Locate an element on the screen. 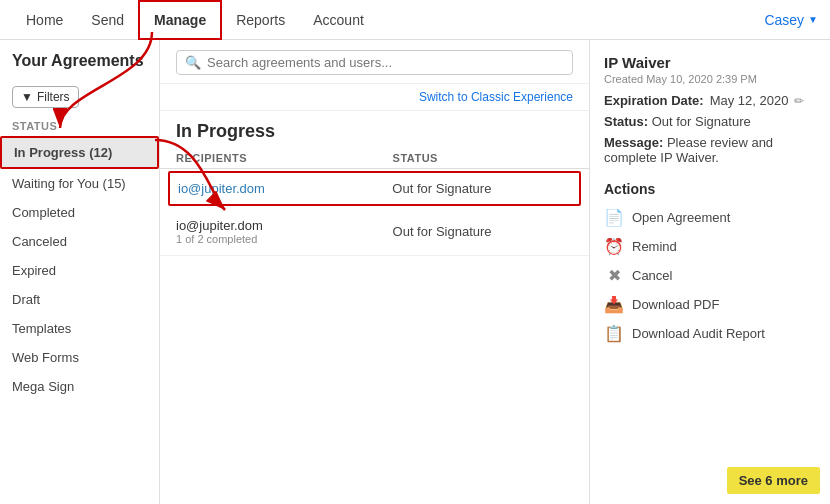  filter-icon: ▼ is located at coordinates (27, 97).